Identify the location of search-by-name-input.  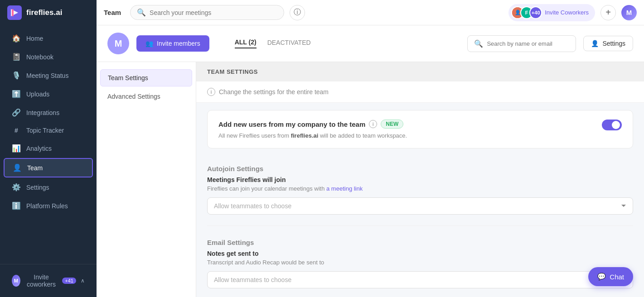
(528, 43).